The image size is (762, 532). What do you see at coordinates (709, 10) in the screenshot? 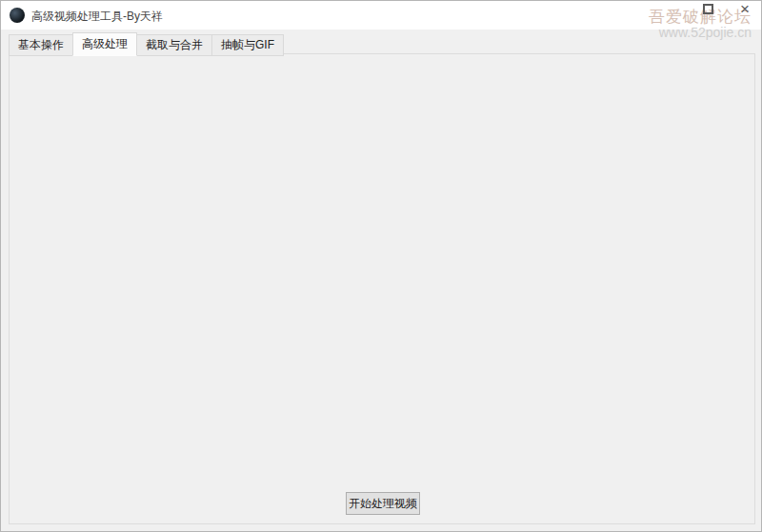
I see `restore-window-icon` at bounding box center [709, 10].